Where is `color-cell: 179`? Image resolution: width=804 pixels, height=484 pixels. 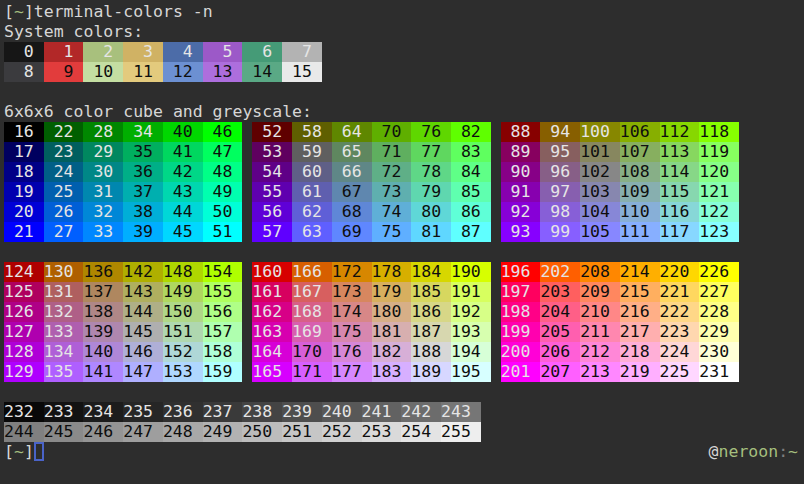
color-cell: 179 is located at coordinates (392, 292).